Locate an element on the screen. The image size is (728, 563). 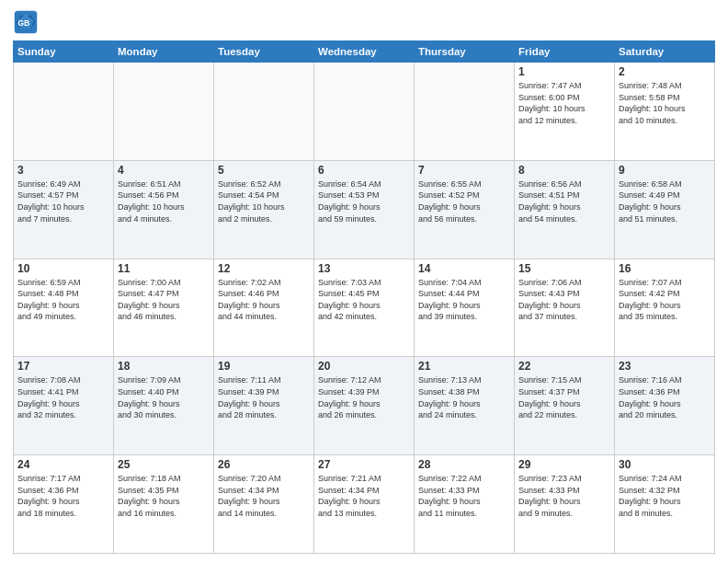
header: GB is located at coordinates (364, 22).